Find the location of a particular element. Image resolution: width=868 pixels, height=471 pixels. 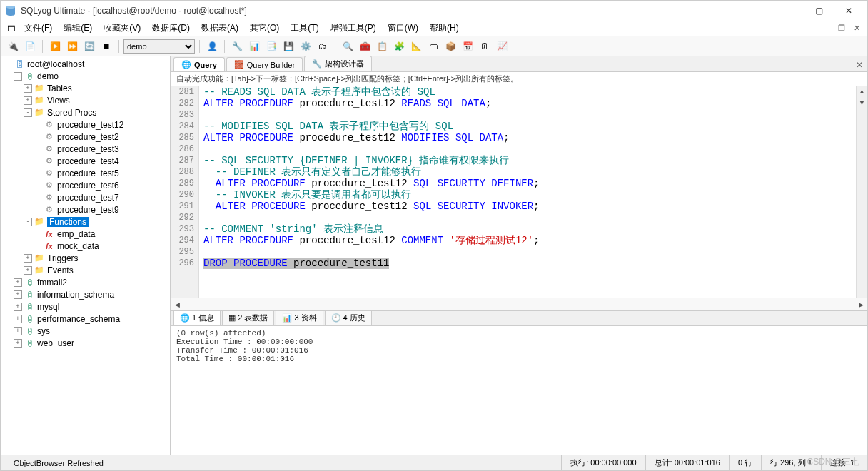

tool-icon: ⚙️ is located at coordinates (306, 46).